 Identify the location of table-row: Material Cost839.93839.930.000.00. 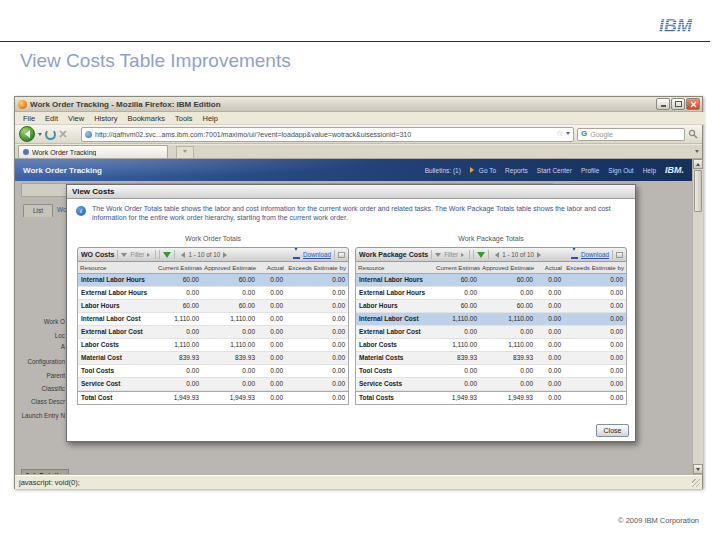
(213, 358).